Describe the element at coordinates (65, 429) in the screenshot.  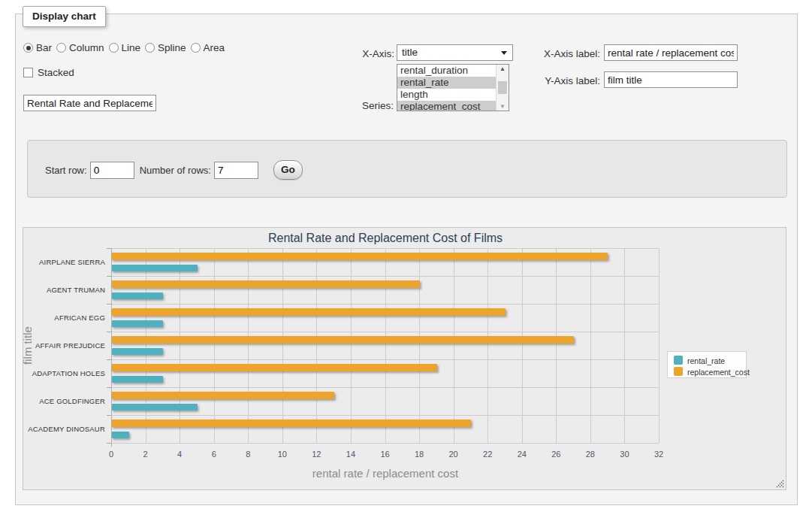
I see `category-label: ACADEMY DINOSAUR` at that location.